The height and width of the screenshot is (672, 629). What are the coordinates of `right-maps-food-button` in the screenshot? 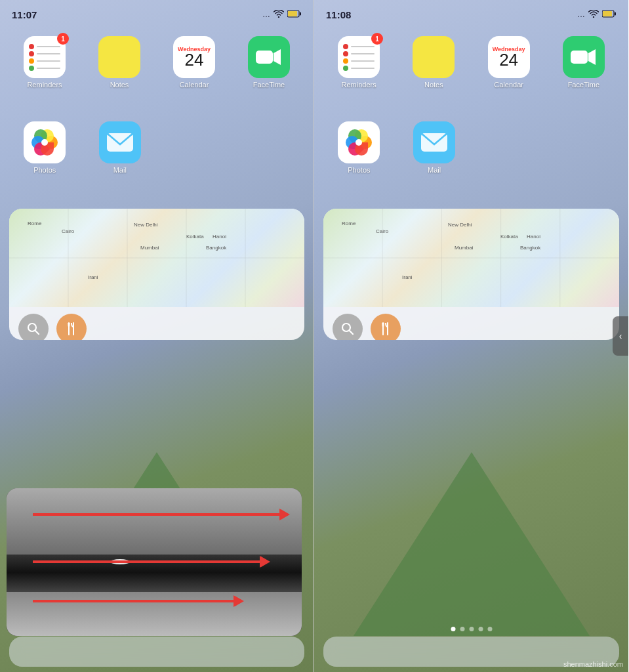 It's located at (386, 327).